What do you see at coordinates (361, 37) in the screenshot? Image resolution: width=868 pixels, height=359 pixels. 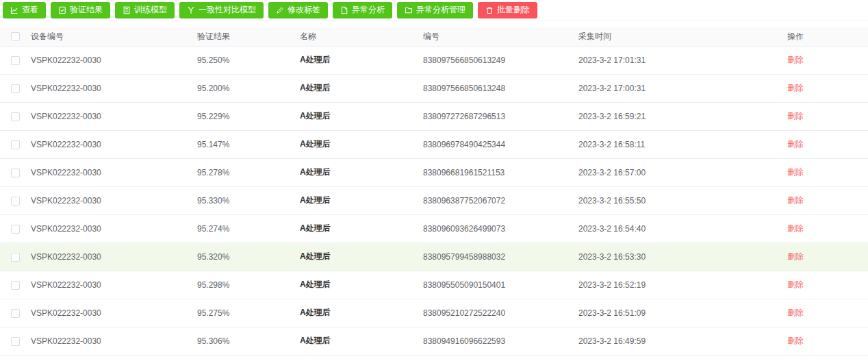 I see `column-header-name: 名称` at bounding box center [361, 37].